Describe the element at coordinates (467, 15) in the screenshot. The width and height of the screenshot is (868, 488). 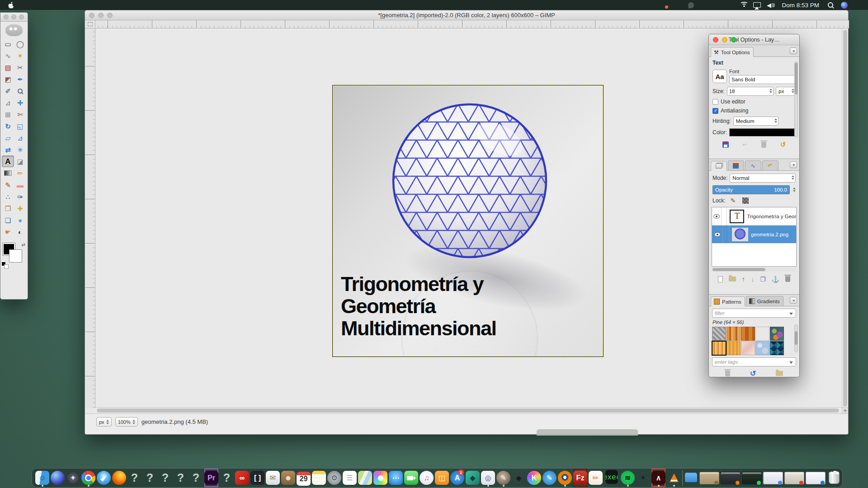
I see `image-window-titlebar: *[geometria.2] (imported)-2.0 (RGB color…` at that location.